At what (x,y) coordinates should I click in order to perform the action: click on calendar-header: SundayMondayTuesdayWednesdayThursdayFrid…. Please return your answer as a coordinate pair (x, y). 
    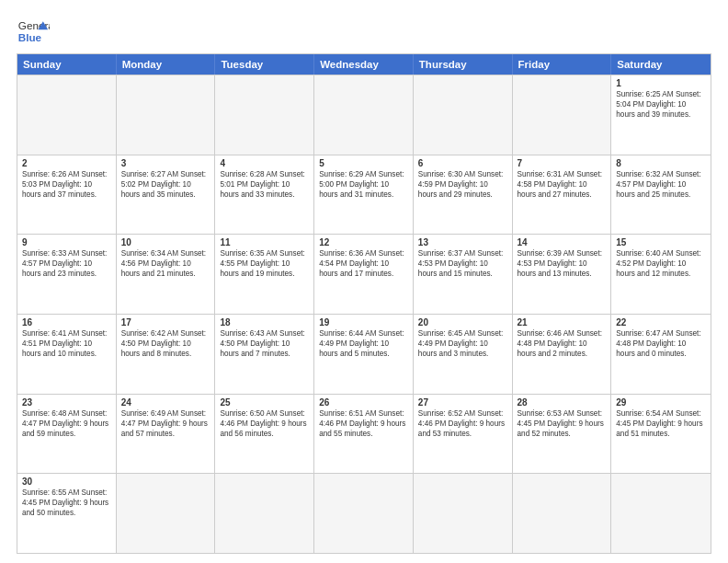
    Looking at the image, I should click on (364, 64).